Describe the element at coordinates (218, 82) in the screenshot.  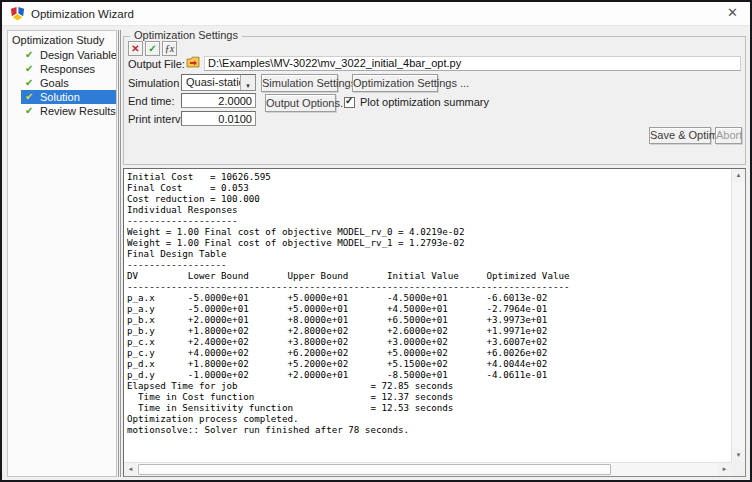
I see `simulation-type-select: Quasi-static ▼` at that location.